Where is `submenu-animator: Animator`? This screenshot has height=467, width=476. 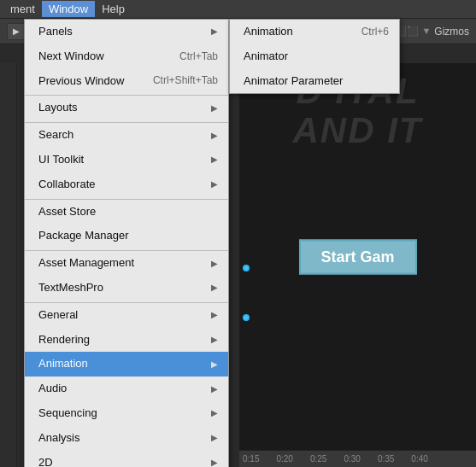
submenu-animator: Animator is located at coordinates (314, 56).